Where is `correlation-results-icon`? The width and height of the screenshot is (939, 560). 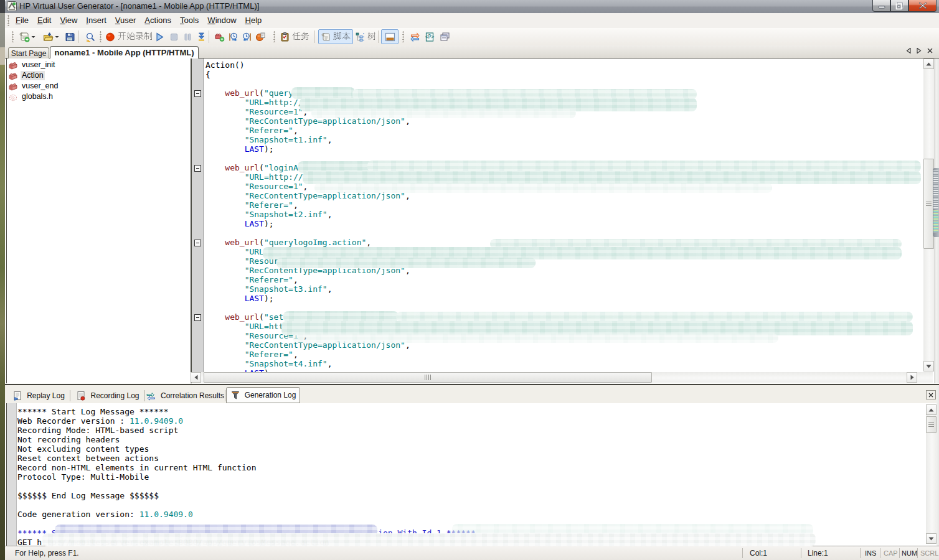
correlation-results-icon is located at coordinates (151, 396).